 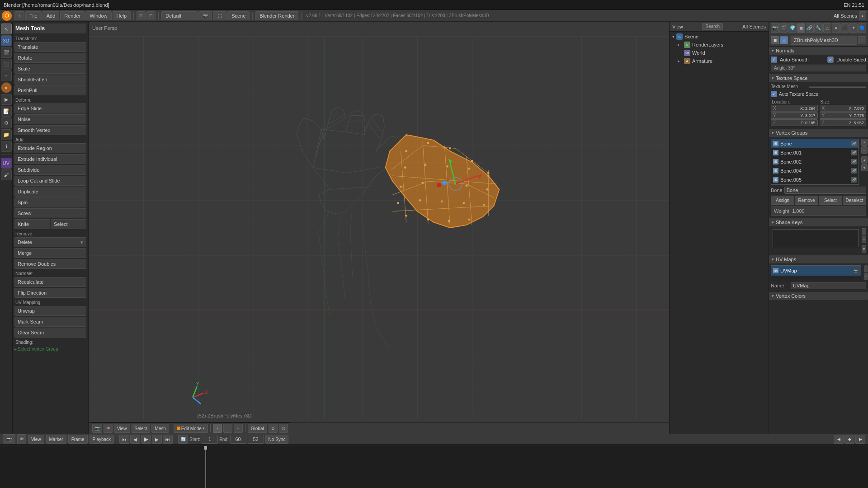 I want to click on prop-particles-icon: ✦, so click(x=853, y=28).